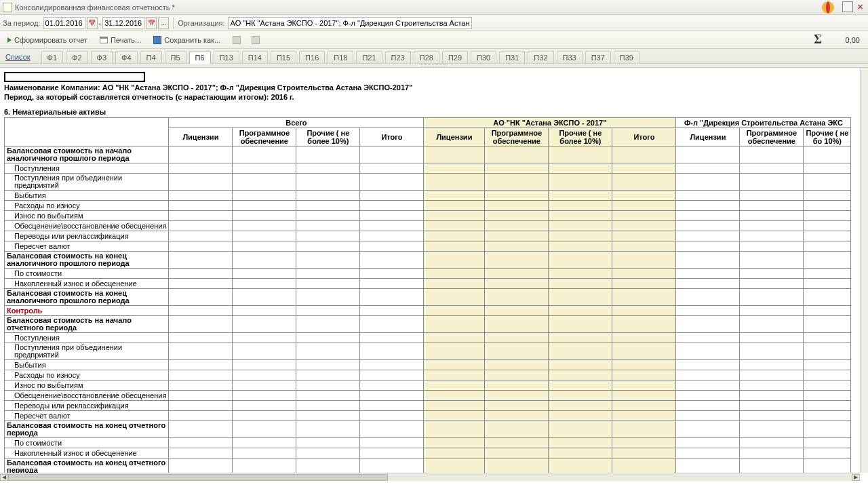 The width and height of the screenshot is (868, 489). What do you see at coordinates (428, 155) in the screenshot?
I see `table-row: Балансовая стоимость на начало аналогичн…` at bounding box center [428, 155].